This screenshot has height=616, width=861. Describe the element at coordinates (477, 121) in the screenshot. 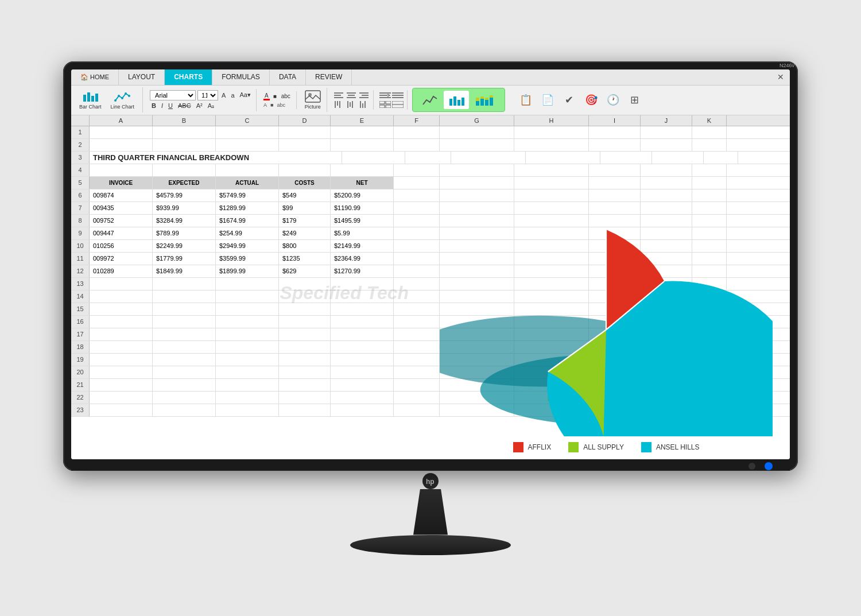

I see `col-header-g: G` at that location.